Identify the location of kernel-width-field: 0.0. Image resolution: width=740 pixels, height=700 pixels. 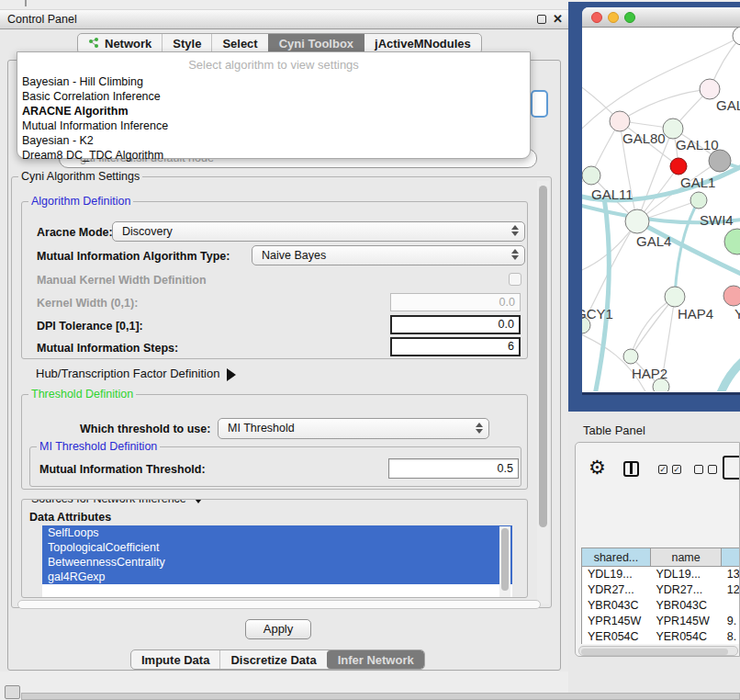
(455, 302).